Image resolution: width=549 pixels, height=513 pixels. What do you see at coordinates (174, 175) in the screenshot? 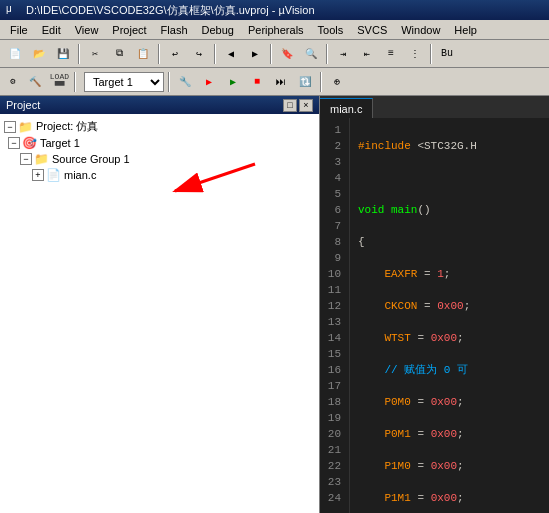
I see `tree-item-file: + 📄 mian.c` at bounding box center [174, 175].